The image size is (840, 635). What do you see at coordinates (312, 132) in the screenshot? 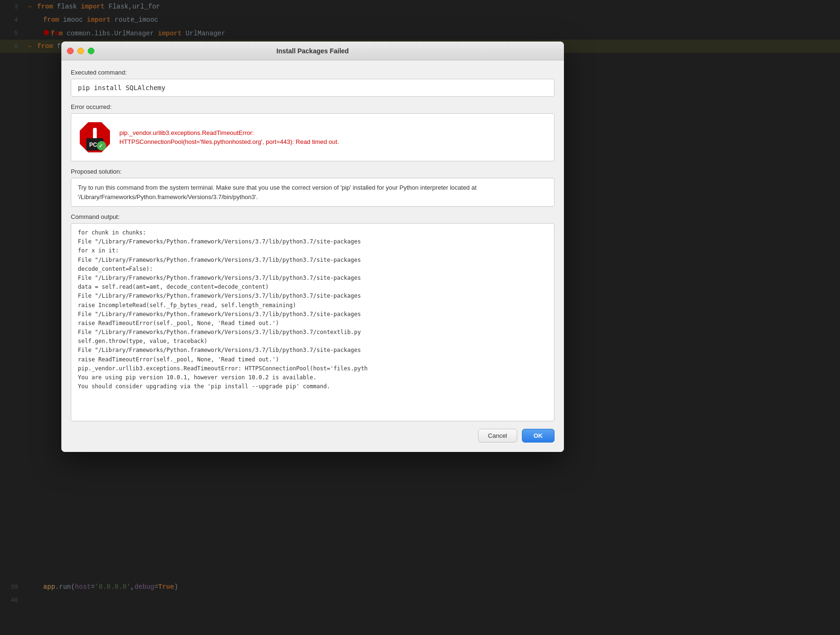
I see `error-section: Error occurred: PC ✓` at bounding box center [312, 132].